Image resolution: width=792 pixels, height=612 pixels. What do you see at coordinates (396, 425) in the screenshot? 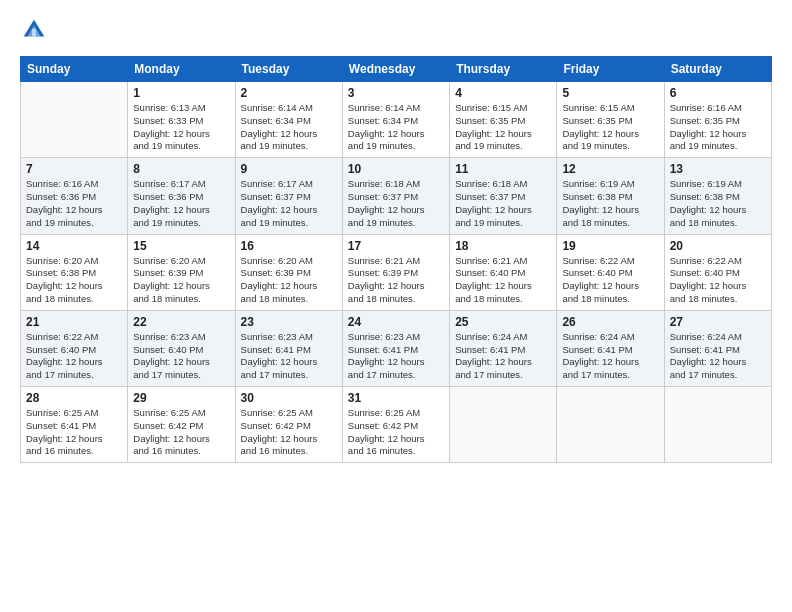
I see `week-row-5: 28Sunrise: 6:25 AM Sunset: 6:41 PM Dayli…` at bounding box center [396, 425].